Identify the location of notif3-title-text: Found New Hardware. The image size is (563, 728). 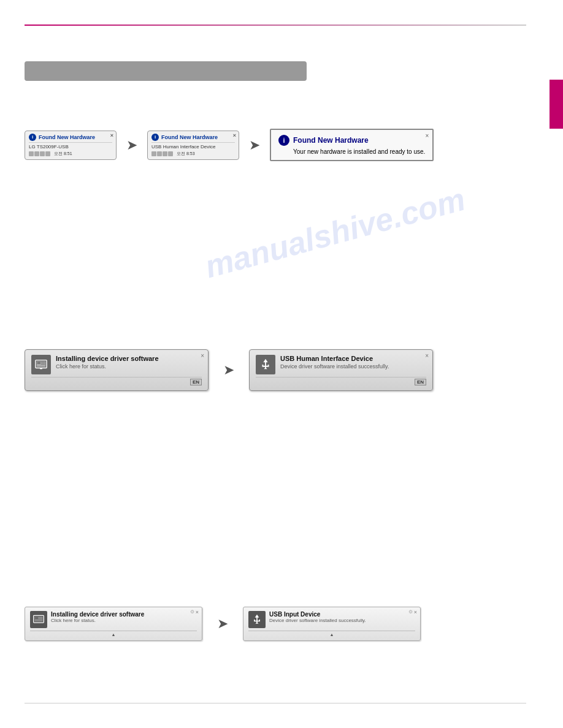
(331, 140).